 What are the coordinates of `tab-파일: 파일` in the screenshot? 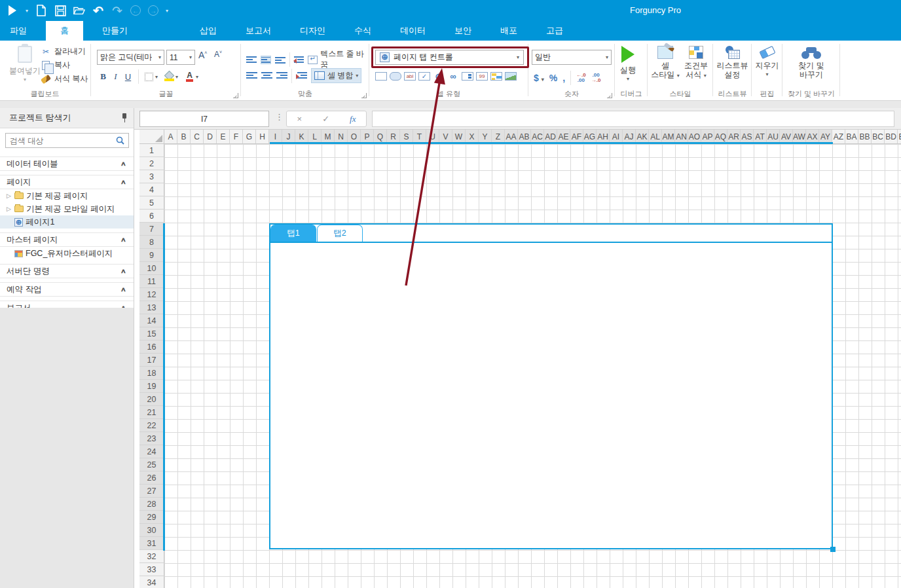 It's located at (18, 31).